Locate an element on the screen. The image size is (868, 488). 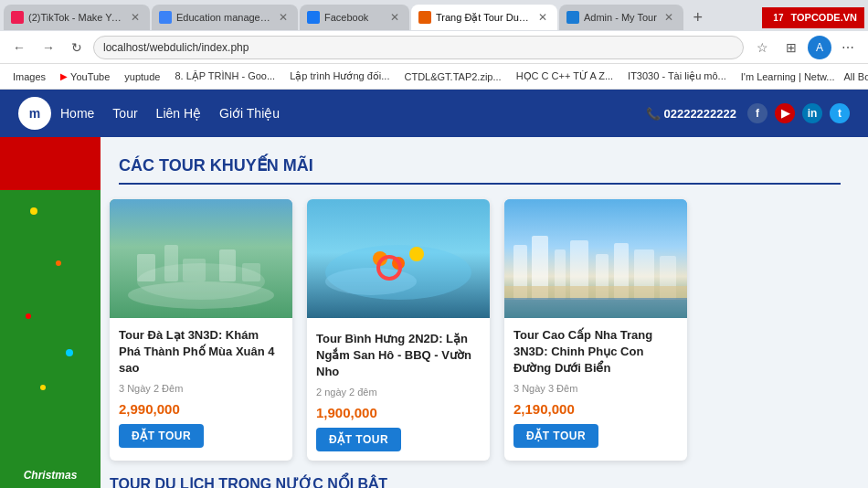
bookmark-laptrinh: 8. LẬP TRÌNH - Goo... is located at coordinates (225, 77).